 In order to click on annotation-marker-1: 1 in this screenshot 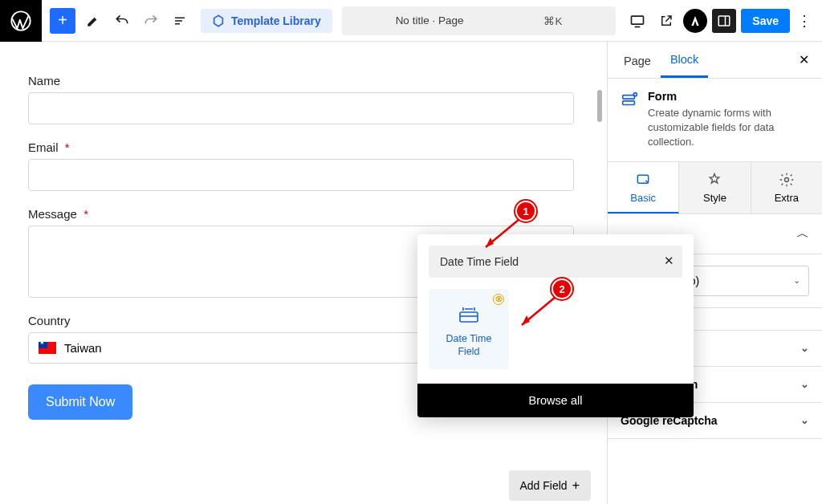, I will do `click(526, 211)`.